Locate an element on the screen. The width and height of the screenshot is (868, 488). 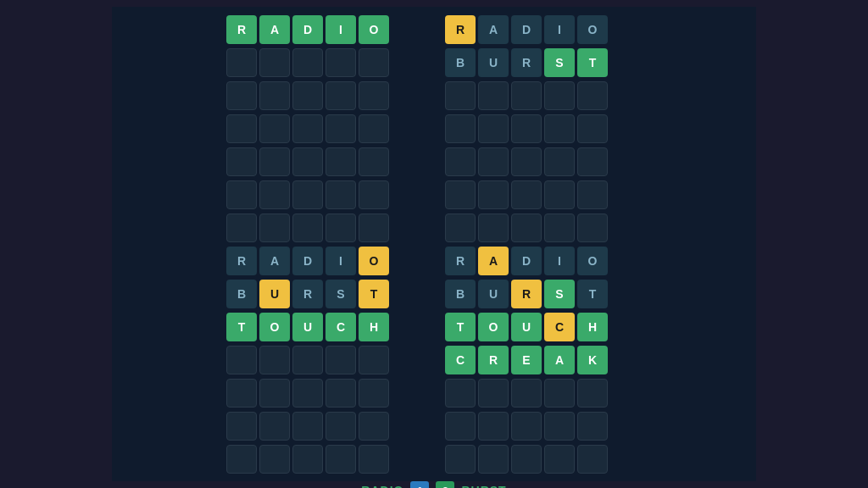
cell-2-9-4: H is located at coordinates (593, 327).